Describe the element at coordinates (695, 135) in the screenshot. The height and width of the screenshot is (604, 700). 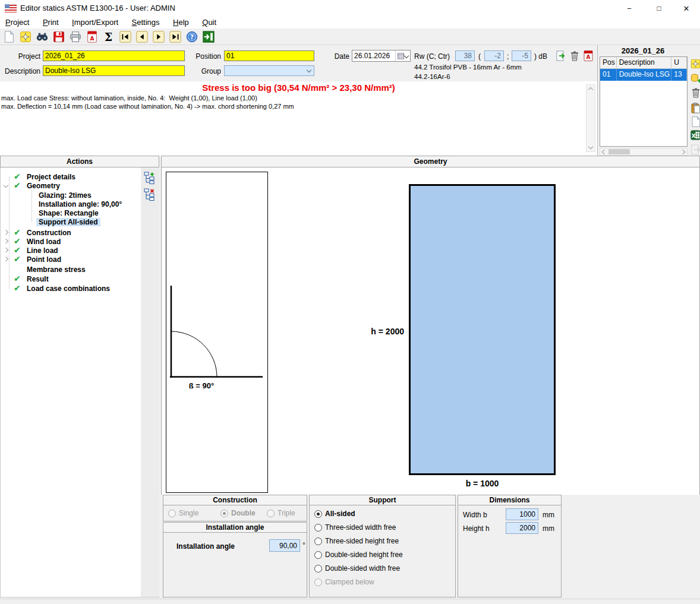
I see `excel-icon: X` at that location.